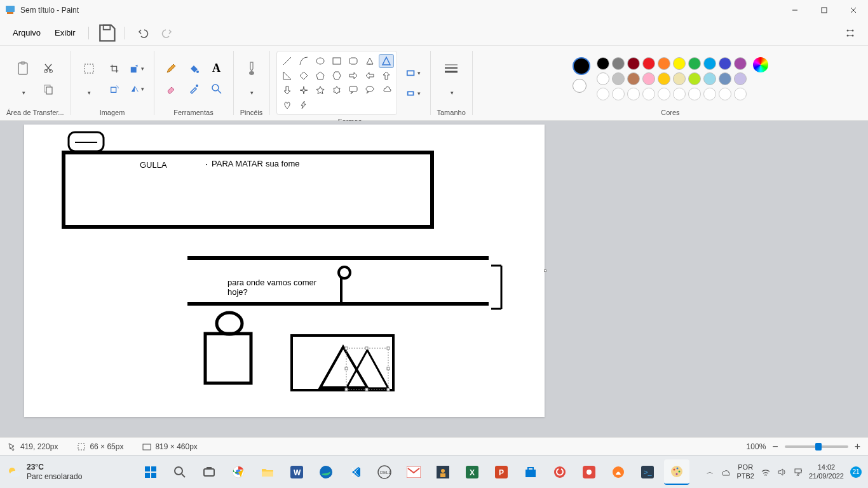 The image size is (868, 488). Describe the element at coordinates (48, 89) in the screenshot. I see `copy-button` at that location.